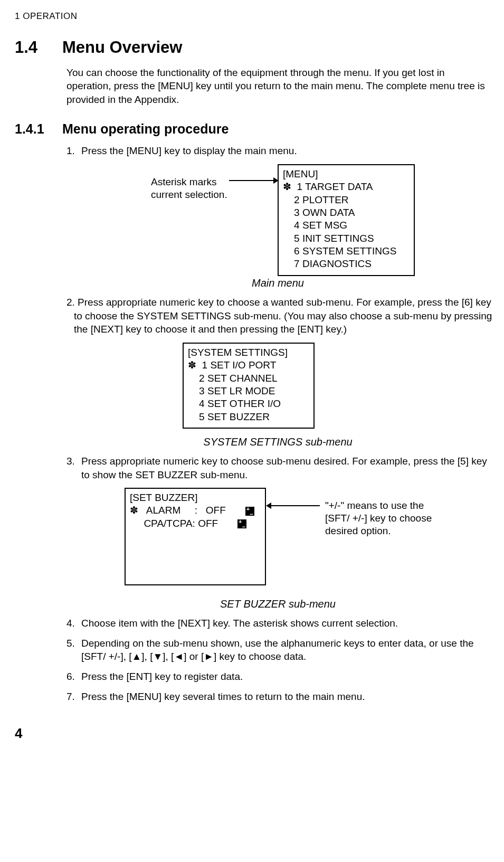 The width and height of the screenshot is (504, 862). I want to click on arrow-left-icon, so click(293, 506).